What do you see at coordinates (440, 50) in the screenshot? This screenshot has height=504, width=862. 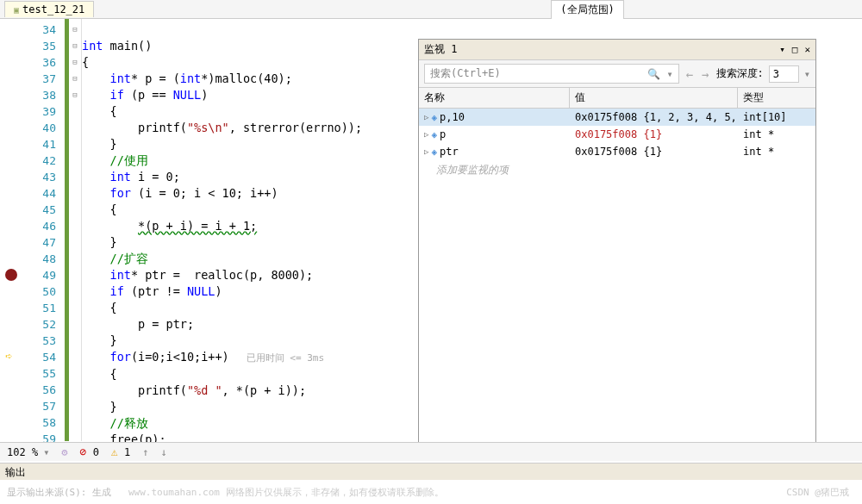 I see `watch-title: 监视 1` at bounding box center [440, 50].